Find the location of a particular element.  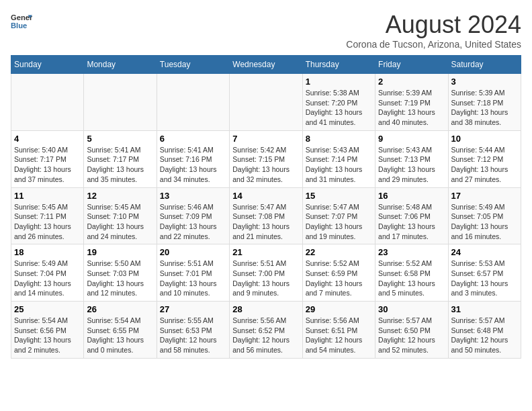

day-info: Sunrise: 5:39 AM Sunset: 7:18 PM Dayligh… is located at coordinates (485, 107).